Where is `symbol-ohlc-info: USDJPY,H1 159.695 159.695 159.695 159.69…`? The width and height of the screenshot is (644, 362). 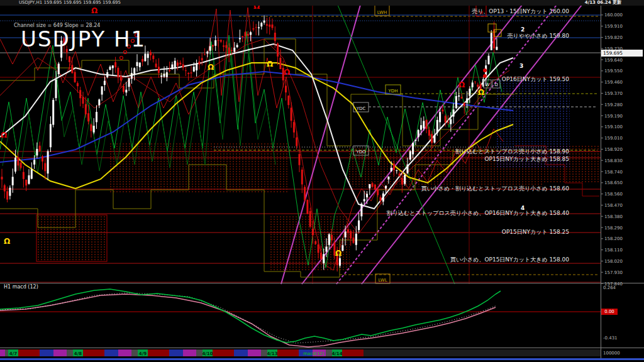
symbol-ohlc-info: USDJPY,H1 159.695 159.695 159.695 159.69… is located at coordinates (70, 3).